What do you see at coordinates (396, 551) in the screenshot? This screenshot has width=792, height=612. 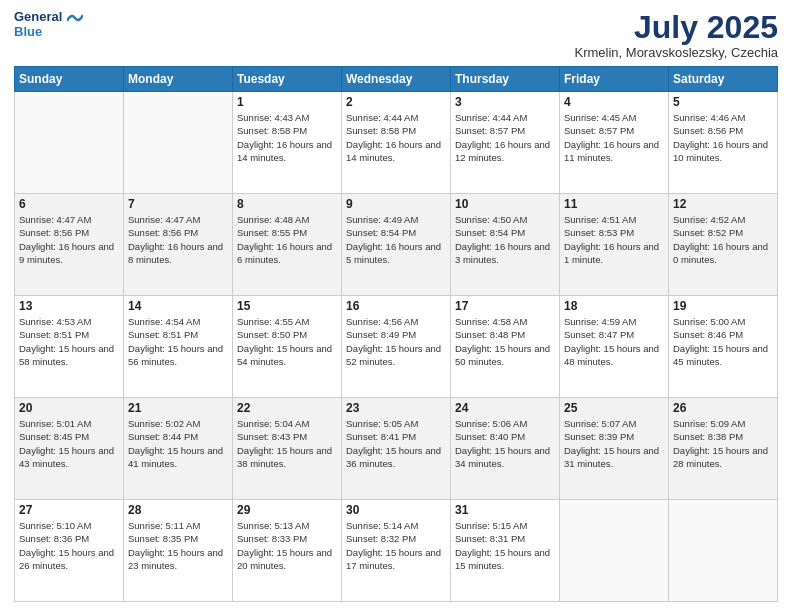 I see `table-row: 30Sunrise: 5:14 AM Sunset: 8:32 PM Dayli…` at bounding box center [396, 551].